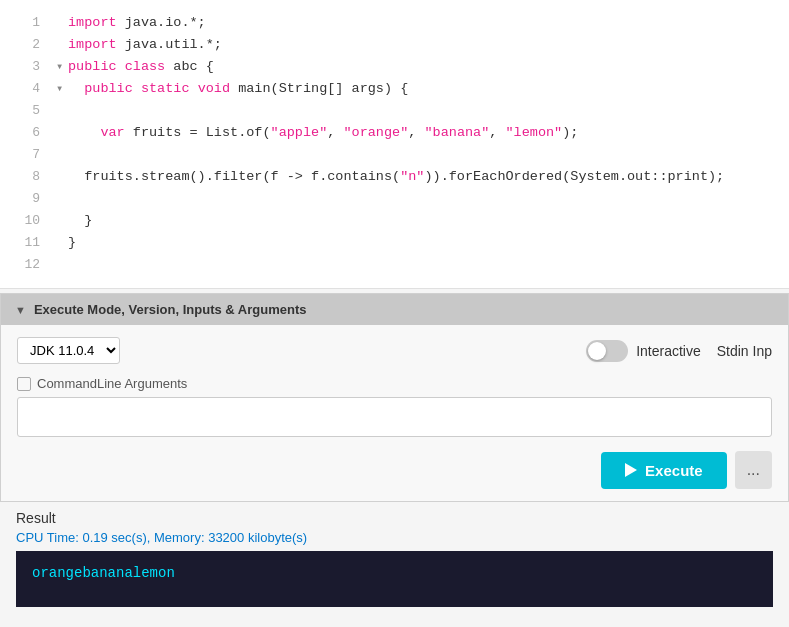 The image size is (789, 627). I want to click on execute-header: ▼ Execute Mode, Version, Inputs & Argume…, so click(394, 310).